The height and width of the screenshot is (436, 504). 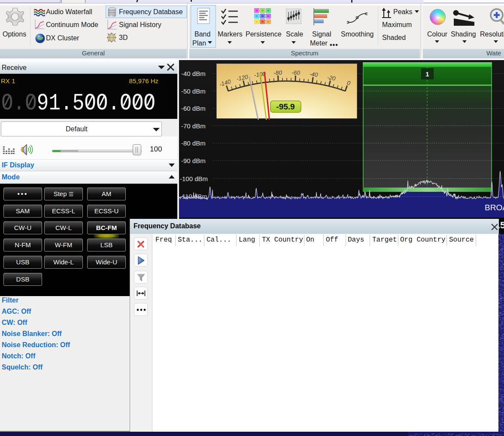 What do you see at coordinates (278, 73) in the screenshot?
I see `svg-text: -80` at bounding box center [278, 73].